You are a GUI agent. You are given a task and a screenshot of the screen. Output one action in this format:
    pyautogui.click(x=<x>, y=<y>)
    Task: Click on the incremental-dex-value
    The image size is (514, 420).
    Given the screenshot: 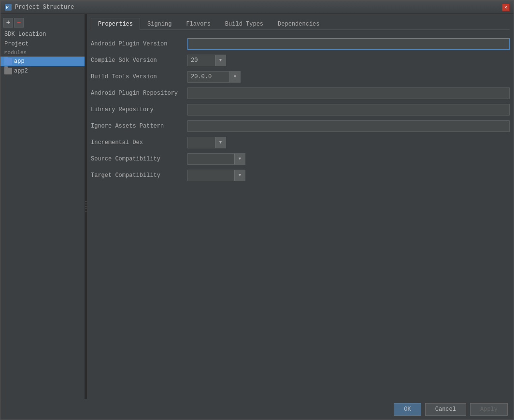 What is the action you would take?
    pyautogui.click(x=201, y=143)
    